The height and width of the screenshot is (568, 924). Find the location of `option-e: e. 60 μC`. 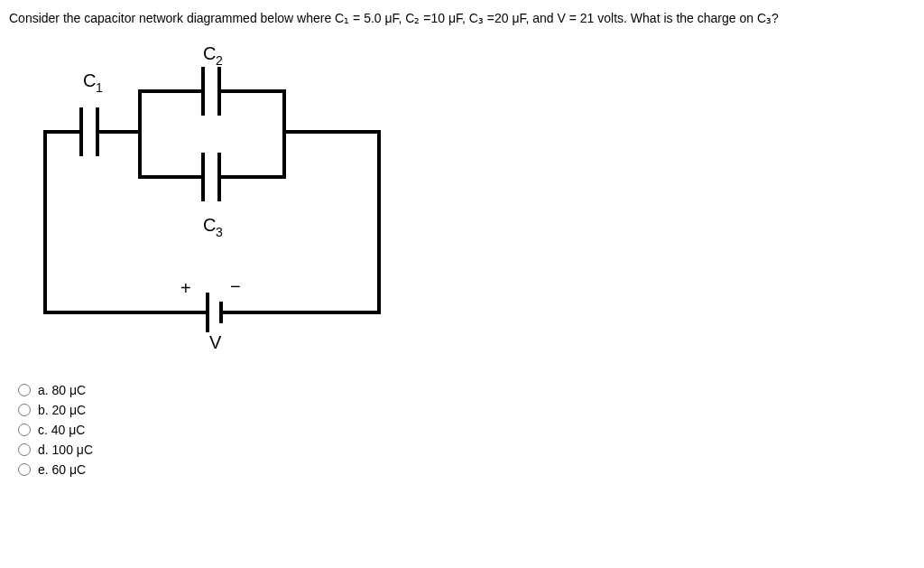

option-e: e. 60 μC is located at coordinates (467, 470).